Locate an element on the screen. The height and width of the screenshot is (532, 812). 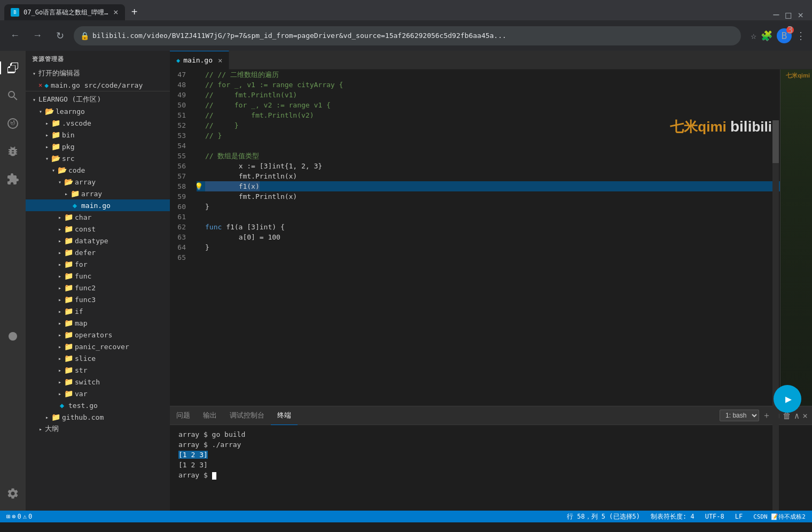
scrollbar-thumb is located at coordinates (776, 142).